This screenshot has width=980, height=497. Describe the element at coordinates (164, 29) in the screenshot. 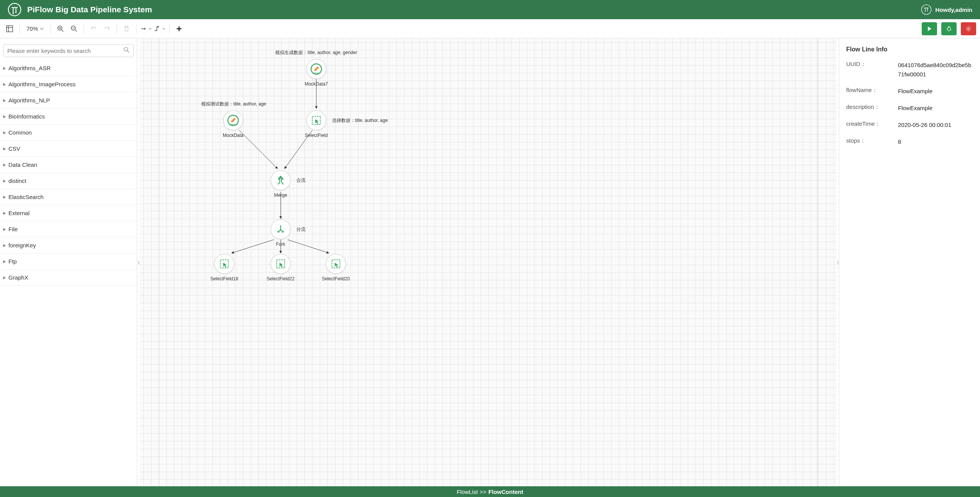

I see `chevron-down-icon` at that location.